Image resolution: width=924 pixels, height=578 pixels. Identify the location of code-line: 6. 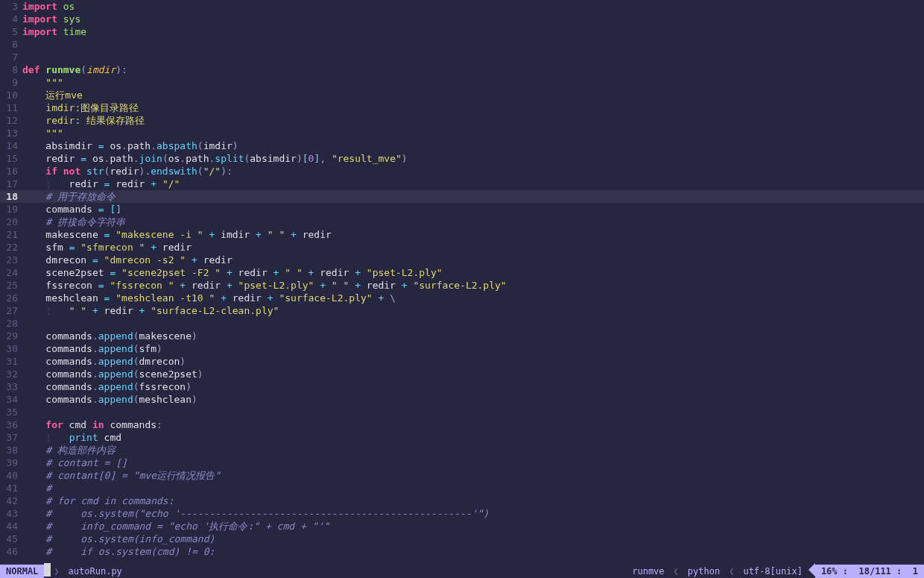
(462, 45).